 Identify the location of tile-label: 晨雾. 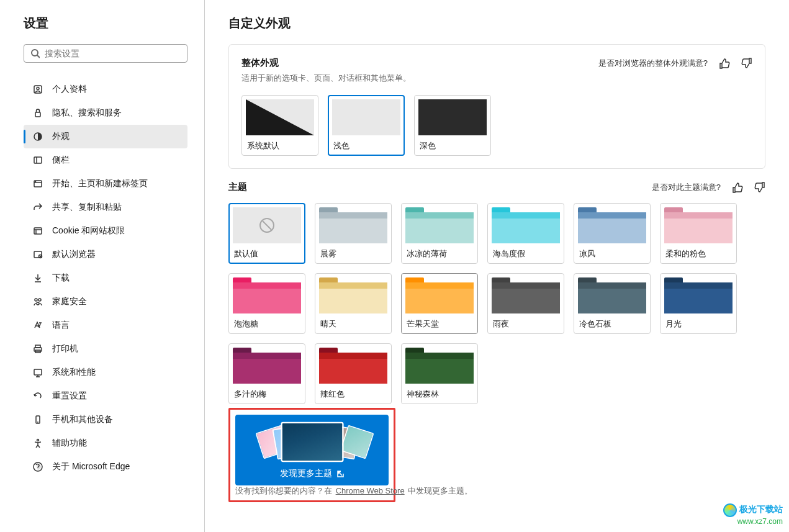
(353, 254).